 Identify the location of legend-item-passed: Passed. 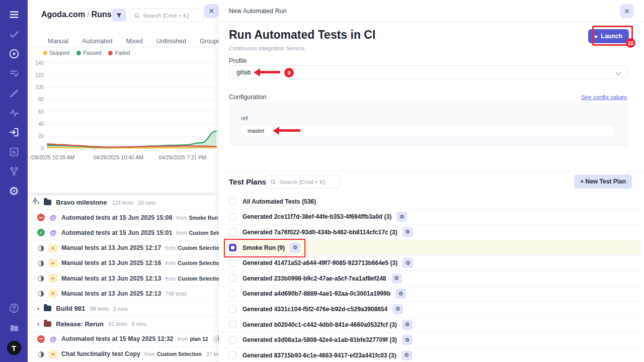
(89, 53).